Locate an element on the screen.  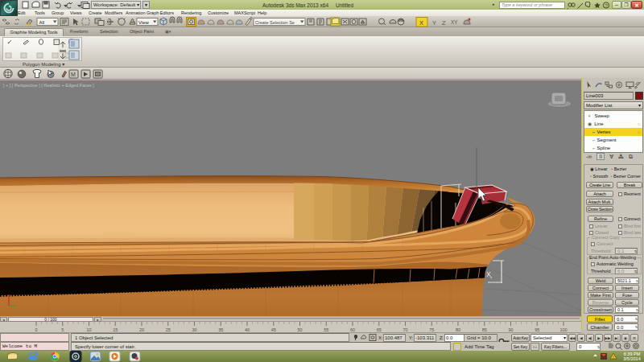
svg-text: X is located at coordinates (422, 23).